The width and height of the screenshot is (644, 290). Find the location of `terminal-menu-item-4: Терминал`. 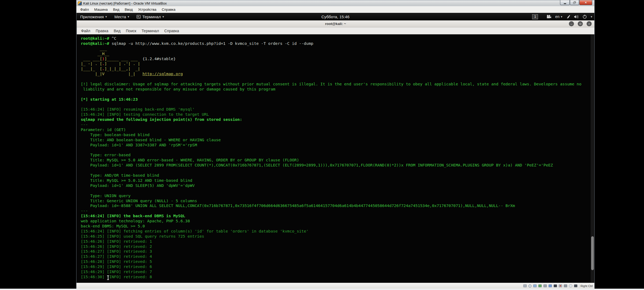

terminal-menu-item-4: Терминал is located at coordinates (150, 31).